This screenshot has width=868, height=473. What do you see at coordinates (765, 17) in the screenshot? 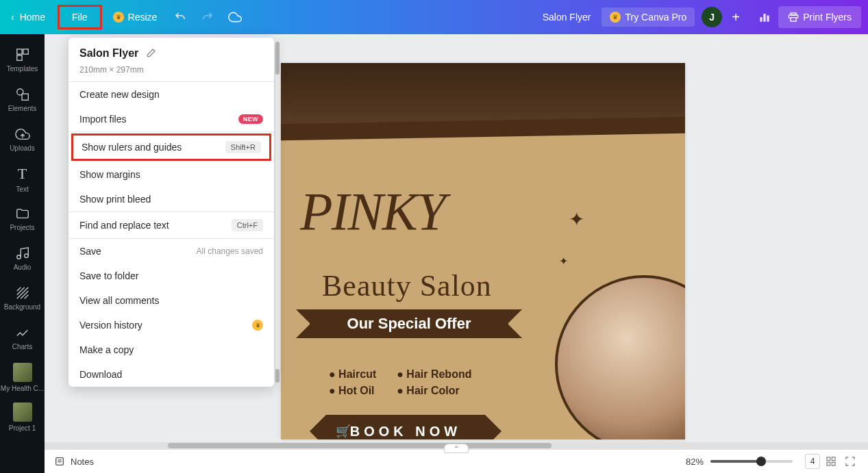
I see `insights-button` at bounding box center [765, 17].